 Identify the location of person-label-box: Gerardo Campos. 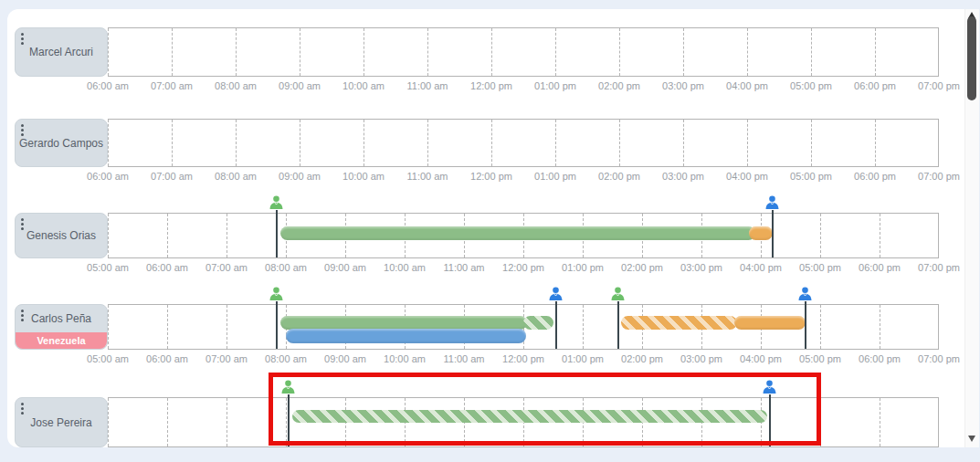
(61, 142).